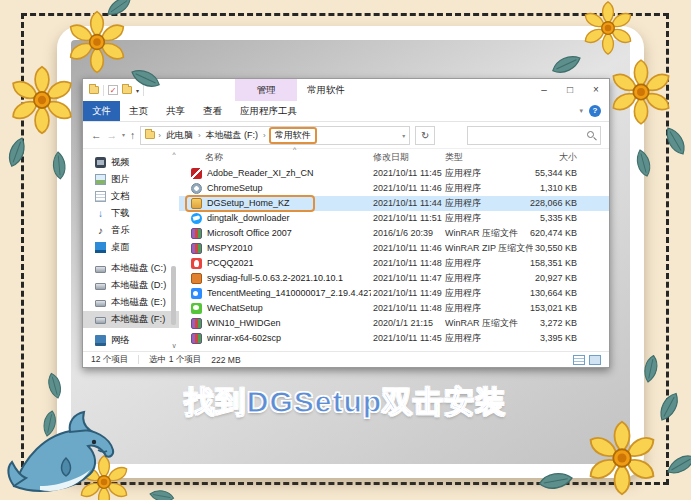 The height and width of the screenshot is (500, 691). Describe the element at coordinates (100, 162) in the screenshot. I see `videos-icon` at that location.